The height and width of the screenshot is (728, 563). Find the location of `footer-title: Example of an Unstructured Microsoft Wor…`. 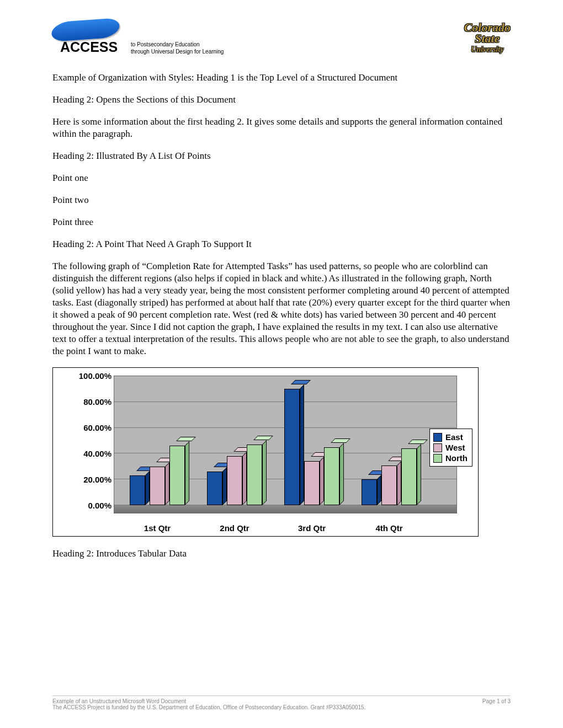

footer-title: Example of an Unstructured Microsoft Wor… is located at coordinates (119, 702).